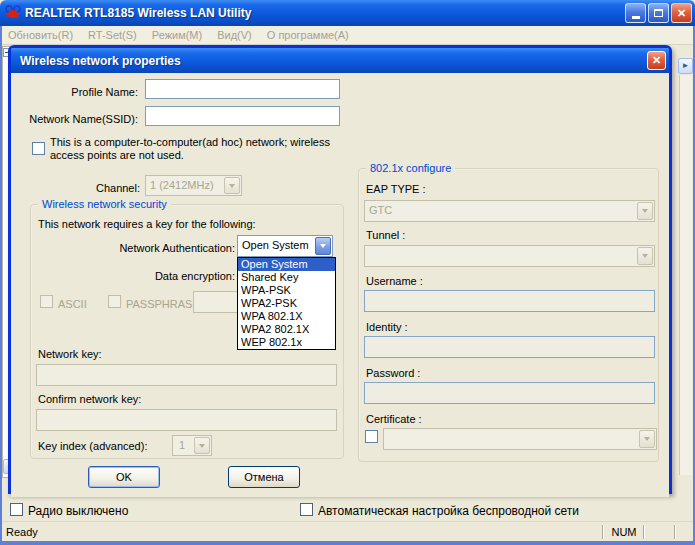 This screenshot has height=545, width=695. I want to click on menu-item-view: Вид(V), so click(234, 35).